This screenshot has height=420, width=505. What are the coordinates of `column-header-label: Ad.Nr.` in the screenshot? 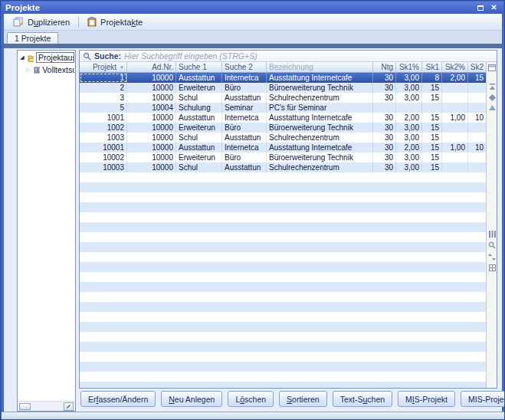 It's located at (162, 67).